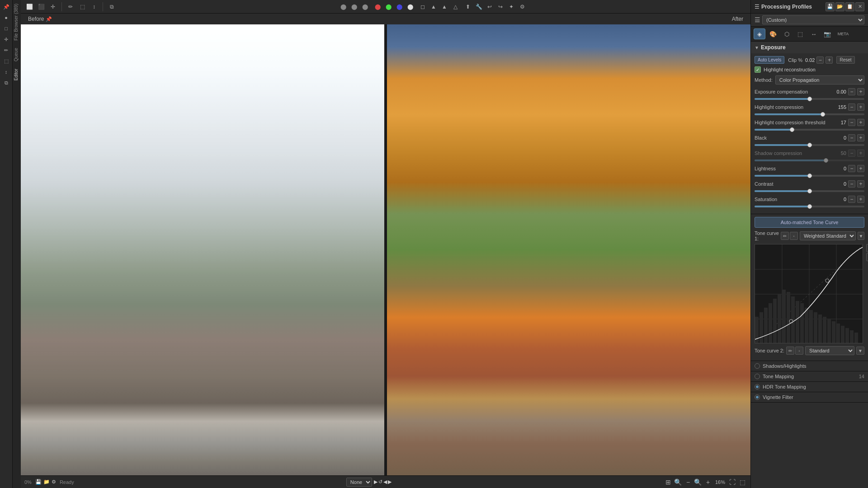  What do you see at coordinates (82, 7) in the screenshot?
I see `tb-move: ⬚` at bounding box center [82, 7].